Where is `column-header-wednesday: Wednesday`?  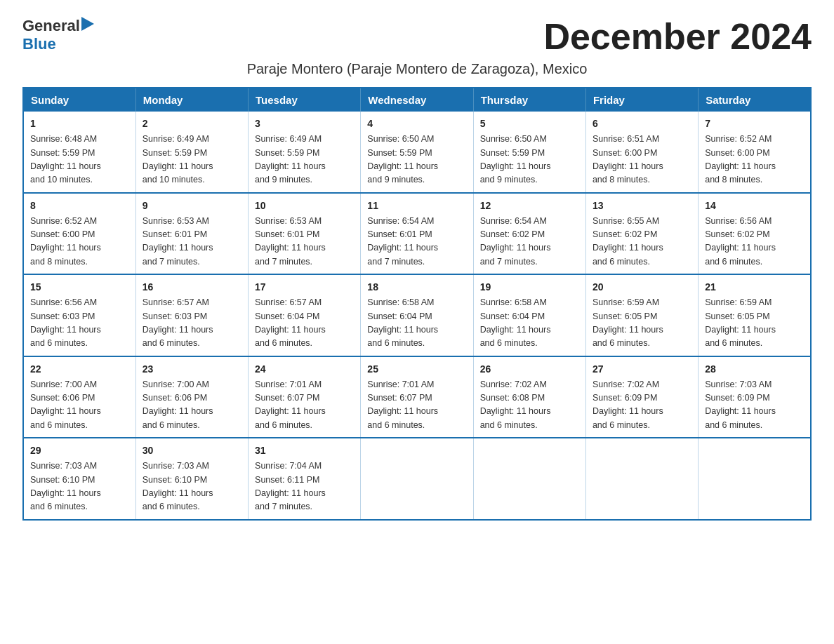
column-header-wednesday: Wednesday is located at coordinates (417, 100).